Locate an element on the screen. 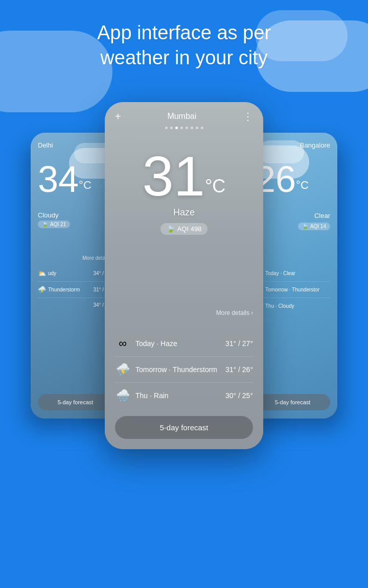  right-aqi-icon: 🍃 is located at coordinates (305, 227).